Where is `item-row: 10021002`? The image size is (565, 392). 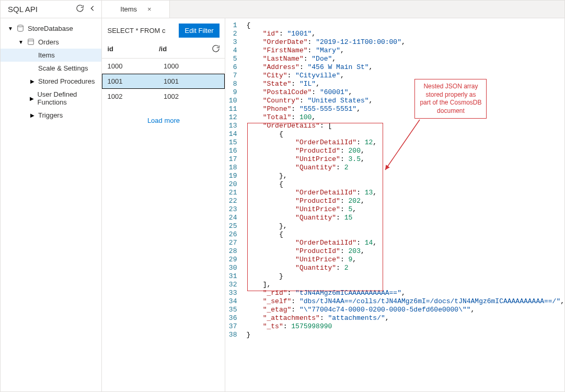
item-row: 10021002 is located at coordinates (163, 96).